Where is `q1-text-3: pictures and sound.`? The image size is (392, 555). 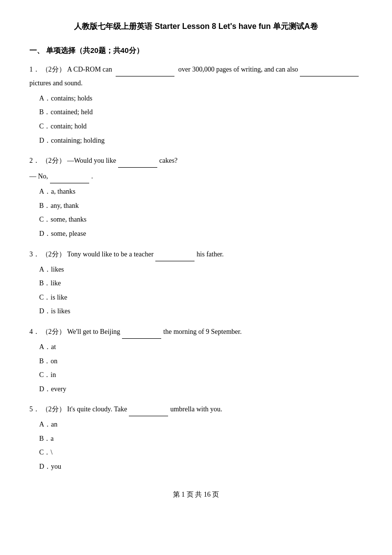 q1-text-3: pictures and sound. is located at coordinates (56, 83).